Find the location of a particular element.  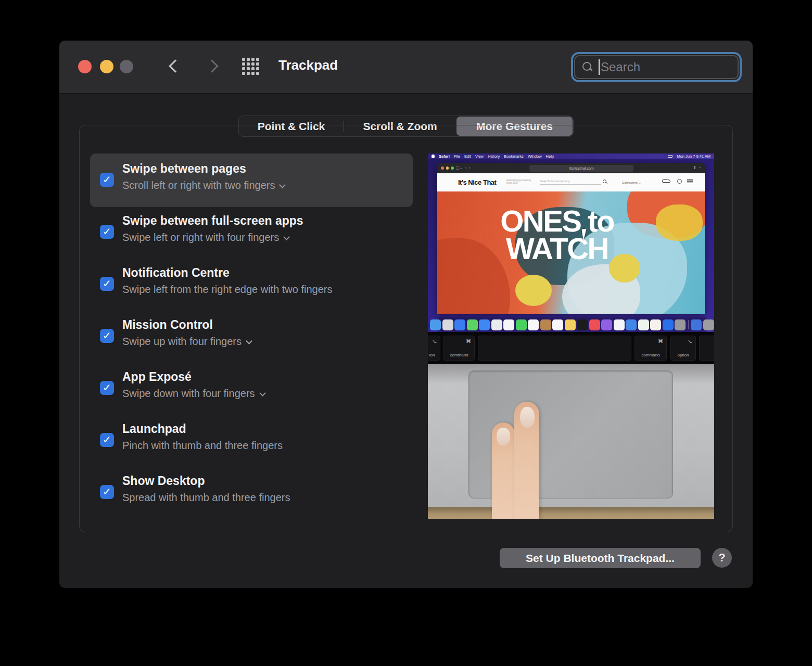

demo-menu-bar: SafariFileEditViewHistoryBookmarksWindow… is located at coordinates (571, 156).